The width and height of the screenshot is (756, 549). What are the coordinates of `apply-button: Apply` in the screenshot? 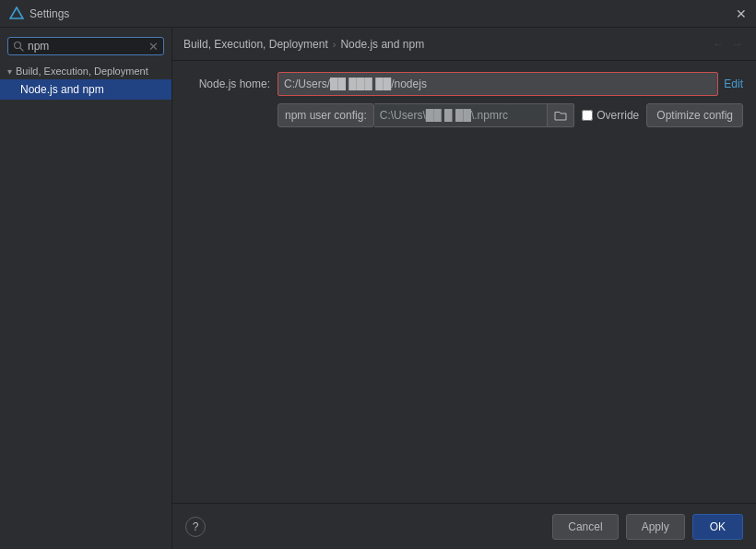 It's located at (656, 527).